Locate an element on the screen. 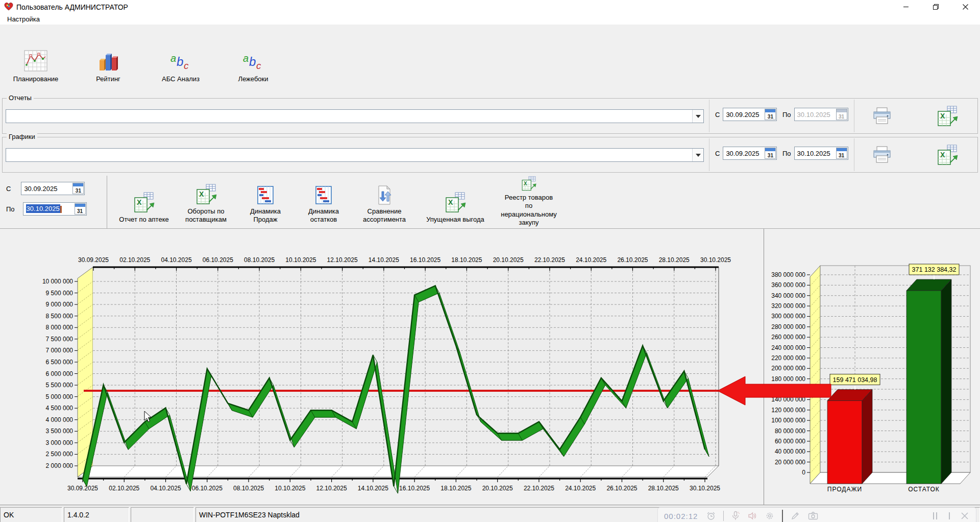 The width and height of the screenshot is (980, 522). svg-text: 4 500 000 is located at coordinates (60, 408).